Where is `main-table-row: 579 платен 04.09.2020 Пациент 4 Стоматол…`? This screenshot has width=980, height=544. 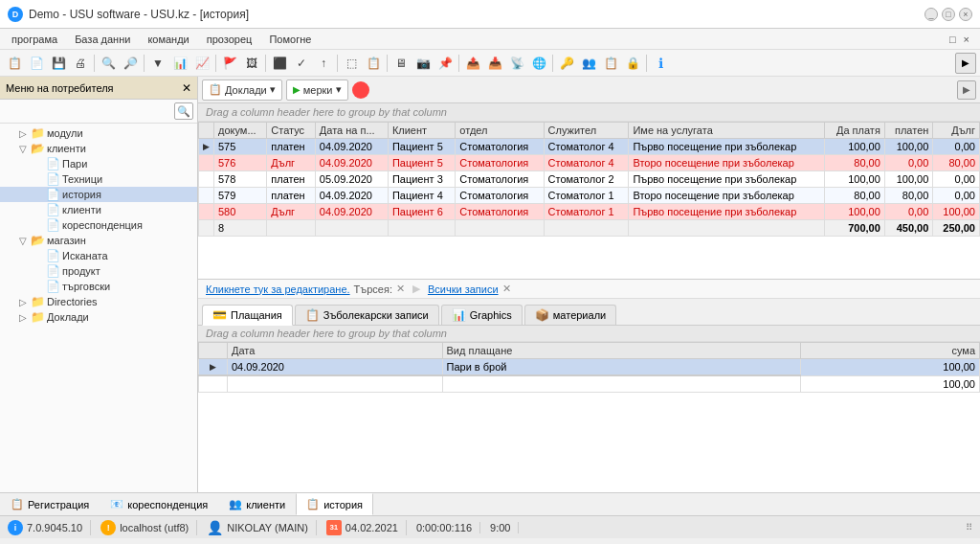 main-table-row: 579 платен 04.09.2020 Пациент 4 Стоматол… is located at coordinates (590, 195).